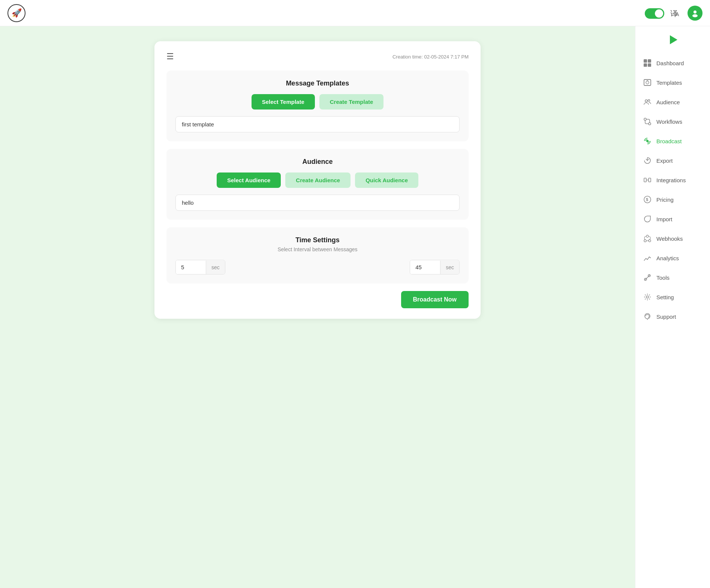 The image size is (710, 588). I want to click on quick-audience-button: Quick Audience, so click(387, 180).